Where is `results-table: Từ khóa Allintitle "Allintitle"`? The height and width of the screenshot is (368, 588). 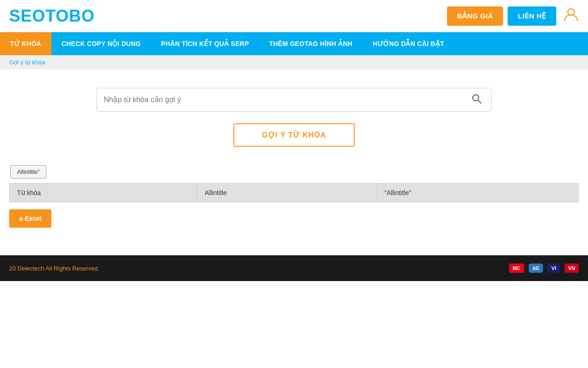 results-table: Từ khóa Allintitle "Allintitle" is located at coordinates (294, 193).